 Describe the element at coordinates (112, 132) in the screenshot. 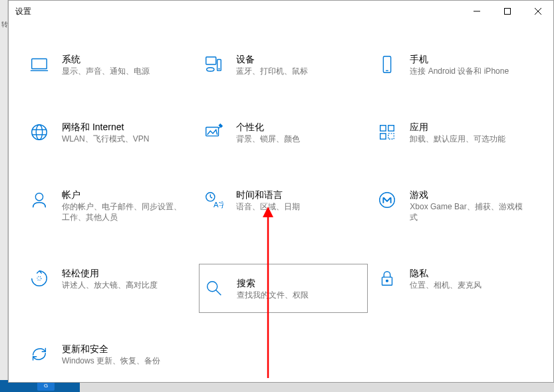

I see `category-network: 网络和 Internet WLAN、飞行模式、VPN` at that location.